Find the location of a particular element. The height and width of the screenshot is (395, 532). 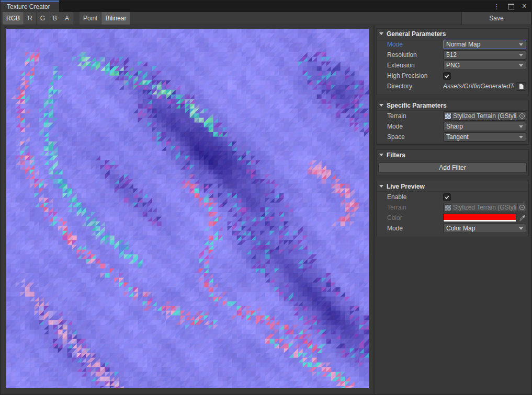

channel-button-g: G is located at coordinates (43, 18).